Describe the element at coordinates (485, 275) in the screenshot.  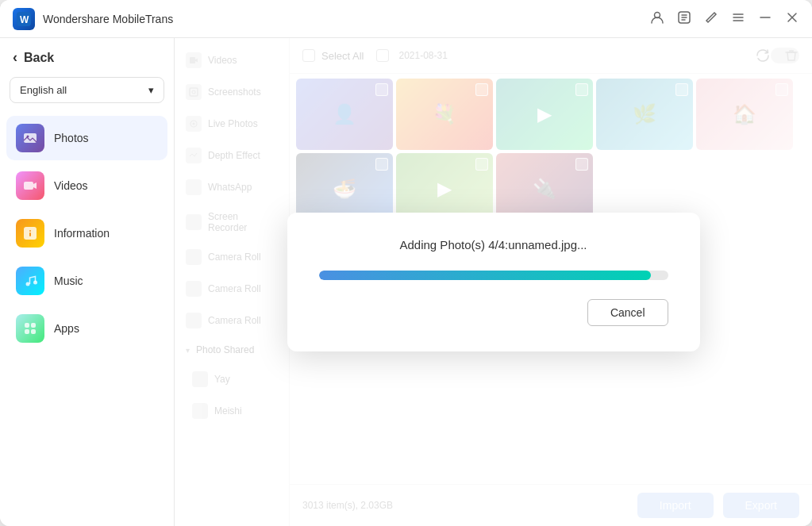
I see `progress-bar-fill` at that location.